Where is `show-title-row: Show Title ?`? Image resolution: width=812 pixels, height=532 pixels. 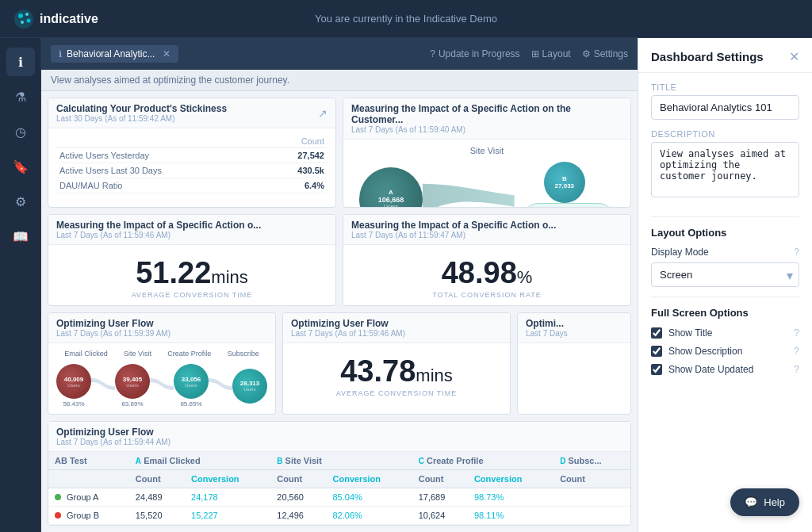 show-title-row: Show Title ? is located at coordinates (725, 333).